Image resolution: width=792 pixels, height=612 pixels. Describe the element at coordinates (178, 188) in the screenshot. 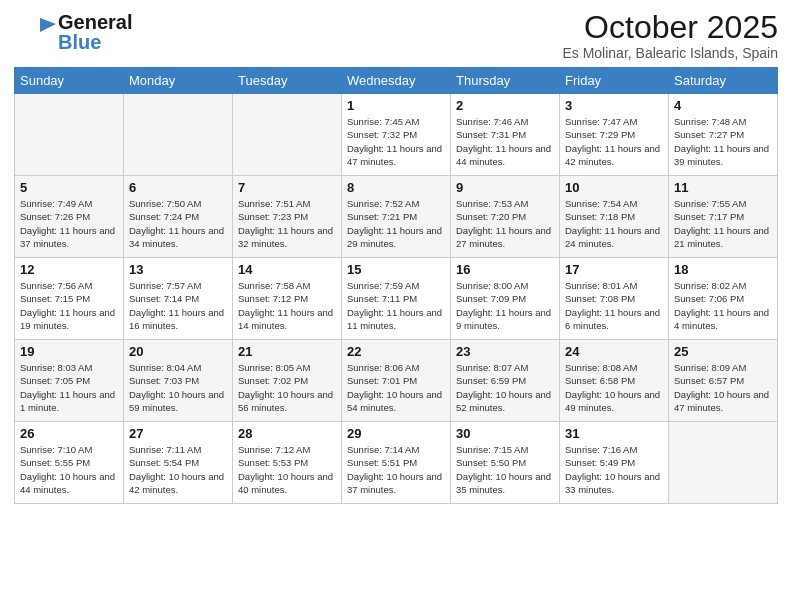

I see `day-number: 6` at that location.